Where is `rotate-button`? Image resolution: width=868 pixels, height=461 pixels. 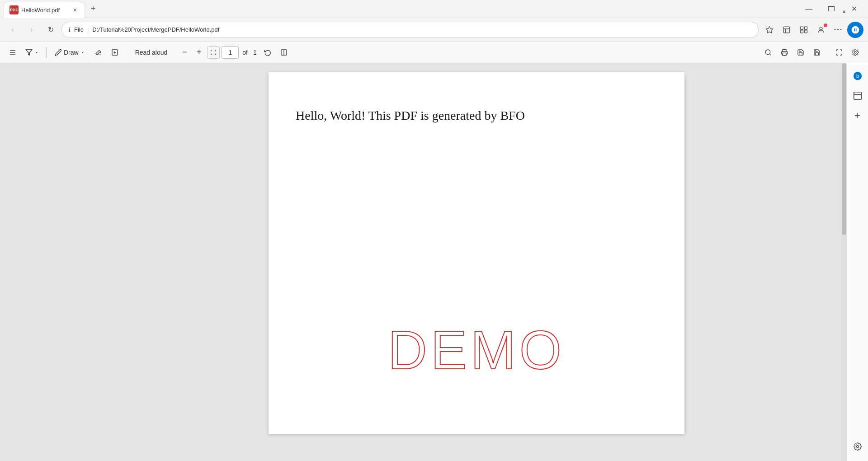 rotate-button is located at coordinates (268, 52).